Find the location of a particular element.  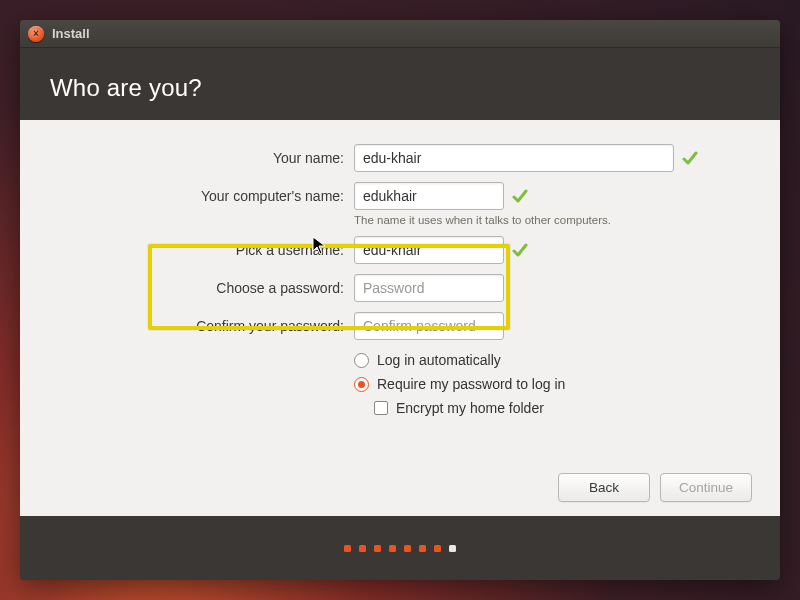

username-field is located at coordinates (429, 250).